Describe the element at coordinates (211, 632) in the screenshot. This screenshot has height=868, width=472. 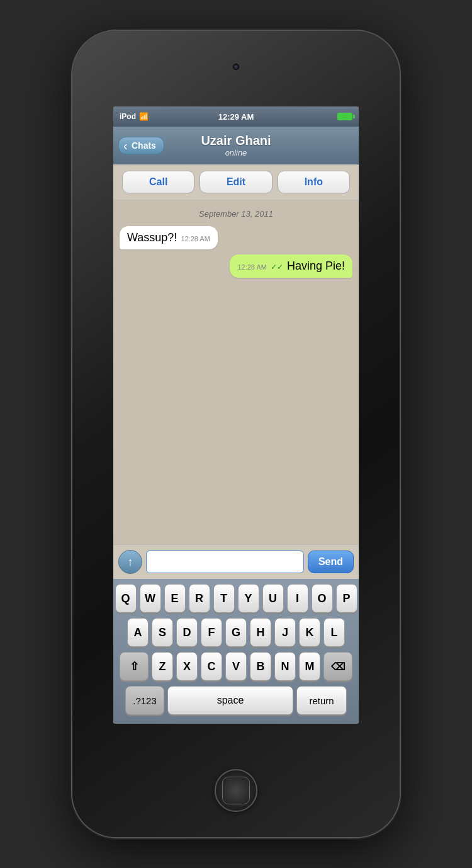
I see `key-f: F` at that location.